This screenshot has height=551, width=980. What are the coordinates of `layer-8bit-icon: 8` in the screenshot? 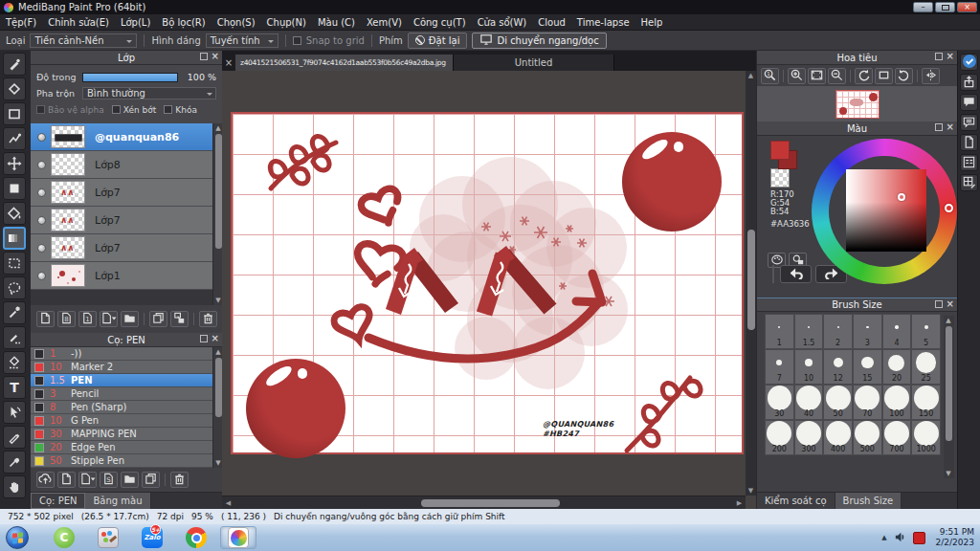 It's located at (67, 320).